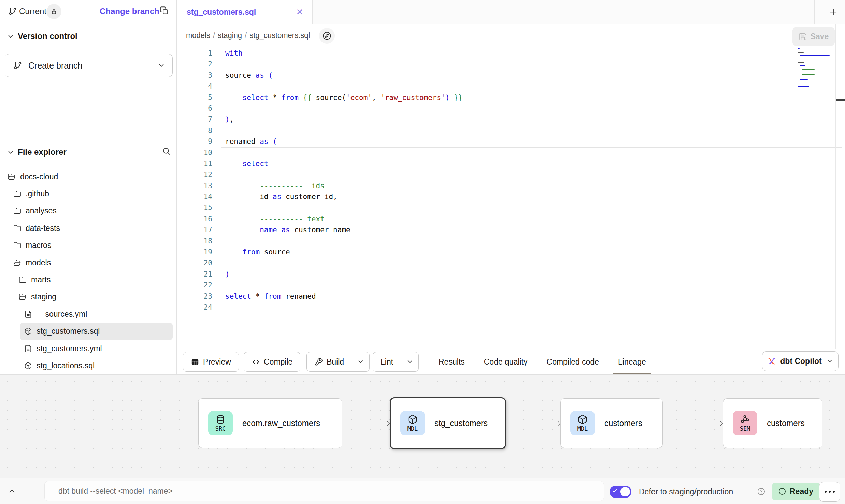  I want to click on code-line-20: 20, so click(511, 263).